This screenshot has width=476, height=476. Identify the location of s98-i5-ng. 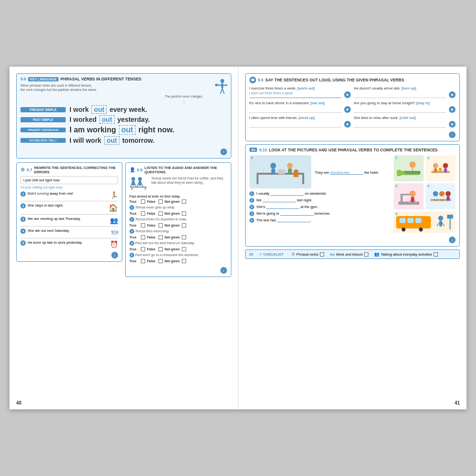
(184, 261).